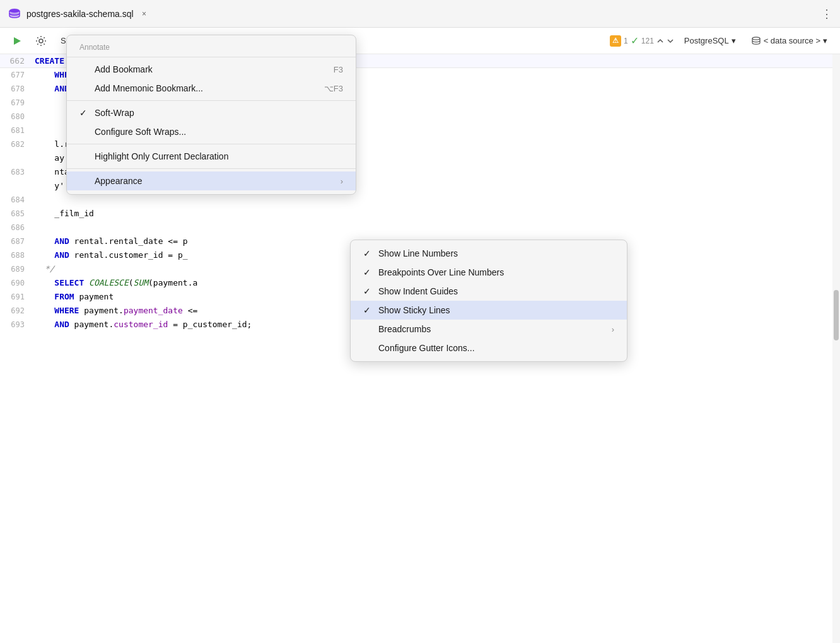  Describe the element at coordinates (342, 182) in the screenshot. I see `submenu-arrow-icon: ›` at that location.